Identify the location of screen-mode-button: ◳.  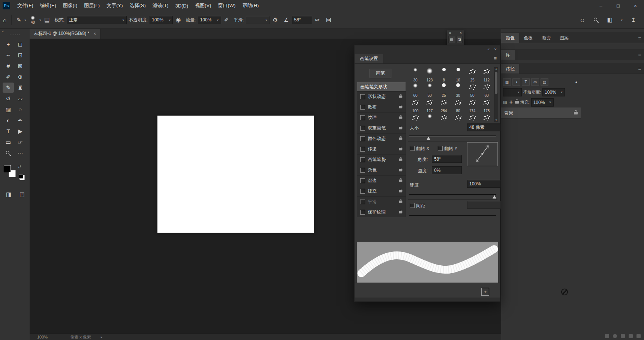
(22, 194).